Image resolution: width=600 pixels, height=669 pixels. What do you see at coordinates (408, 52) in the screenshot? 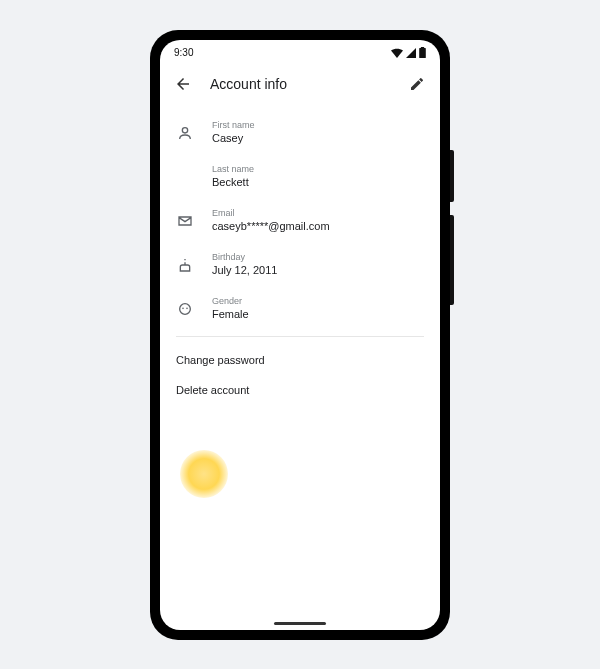
I see `status-icons` at bounding box center [408, 52].